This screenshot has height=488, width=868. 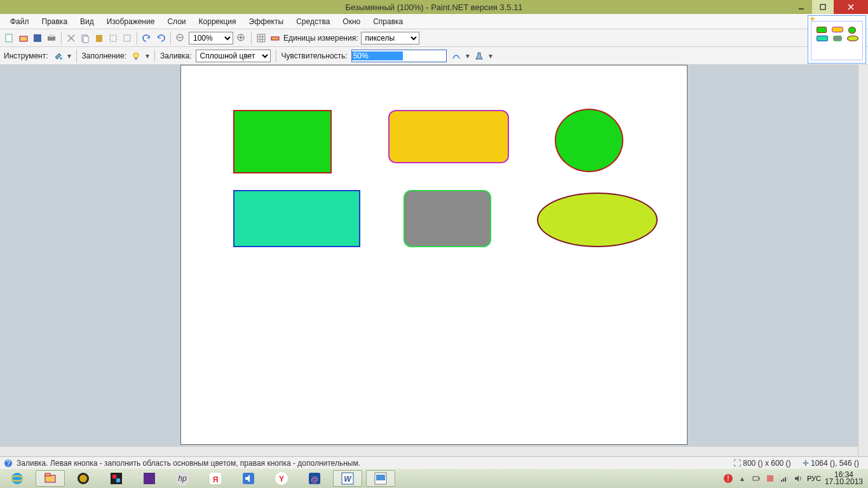 What do you see at coordinates (281, 479) in the screenshot?
I see `svg-text: Y` at bounding box center [281, 479].